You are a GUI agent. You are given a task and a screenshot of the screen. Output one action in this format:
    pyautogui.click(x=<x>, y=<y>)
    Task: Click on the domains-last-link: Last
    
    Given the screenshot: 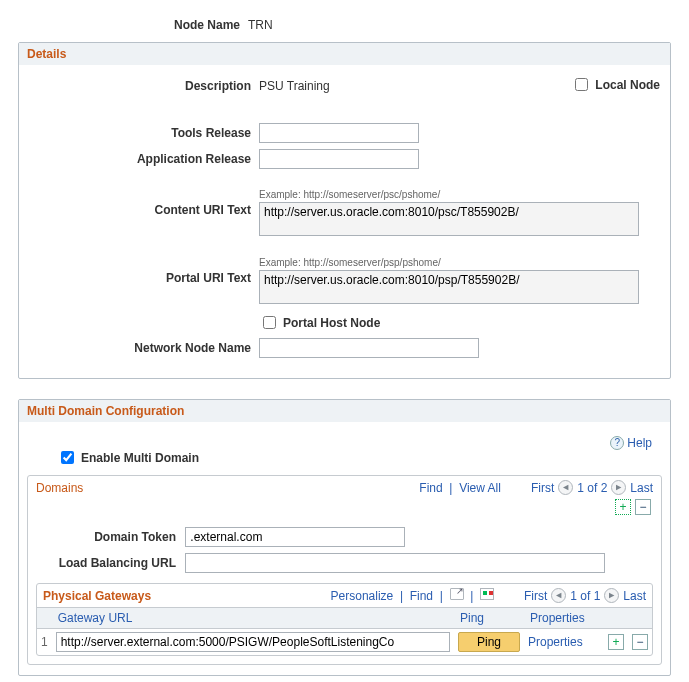 What is the action you would take?
    pyautogui.click(x=642, y=488)
    